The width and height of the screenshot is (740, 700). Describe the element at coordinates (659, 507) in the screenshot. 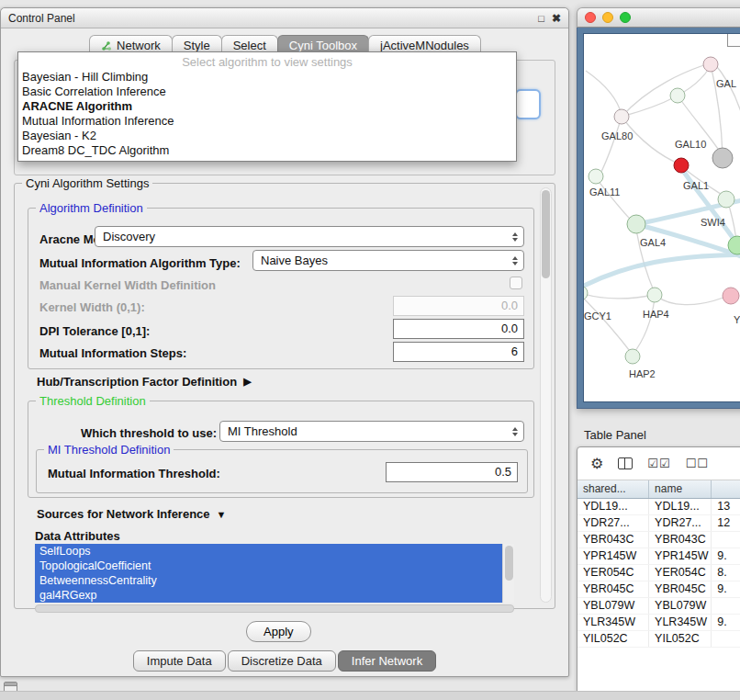

I see `table-row: YDL19... YDL19... 13` at that location.